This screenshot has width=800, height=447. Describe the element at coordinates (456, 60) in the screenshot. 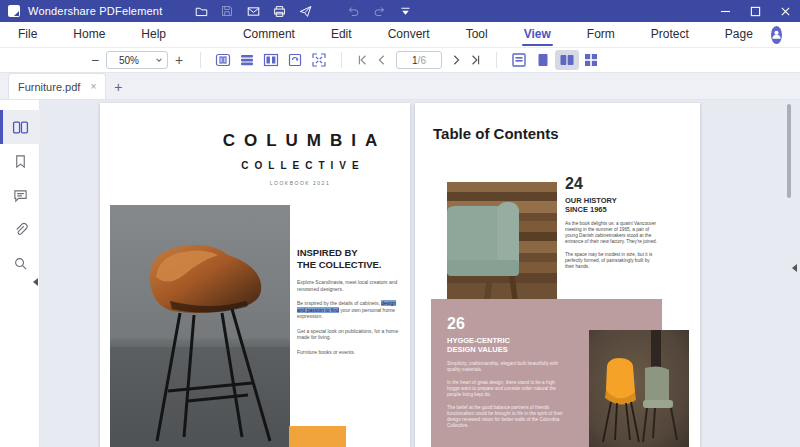

I see `next-page-button` at that location.